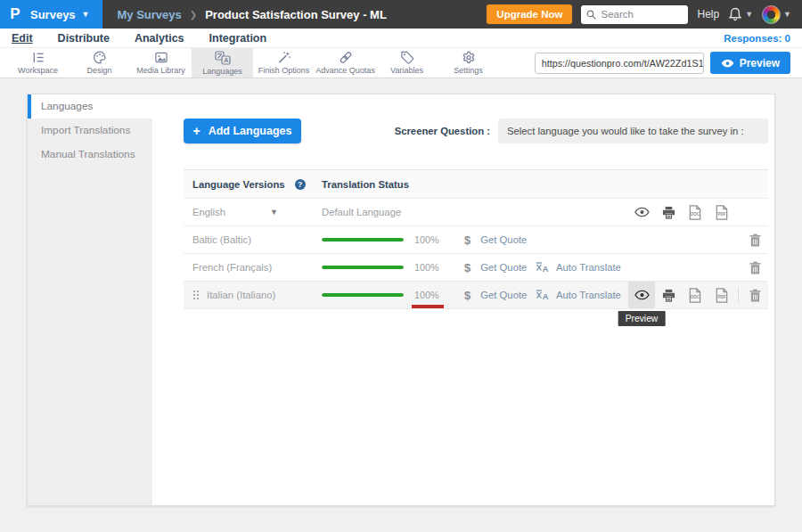 Image resolution: width=802 pixels, height=532 pixels. Describe the element at coordinates (642, 319) in the screenshot. I see `preview-tooltip: Preview` at that location.